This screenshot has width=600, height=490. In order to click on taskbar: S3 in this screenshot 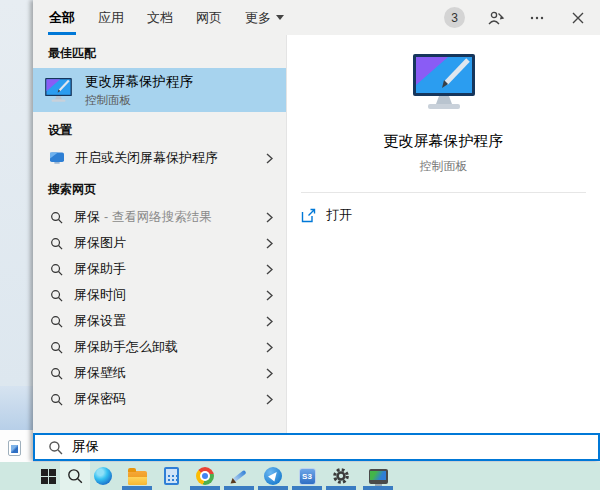, I will do `click(300, 476)`.